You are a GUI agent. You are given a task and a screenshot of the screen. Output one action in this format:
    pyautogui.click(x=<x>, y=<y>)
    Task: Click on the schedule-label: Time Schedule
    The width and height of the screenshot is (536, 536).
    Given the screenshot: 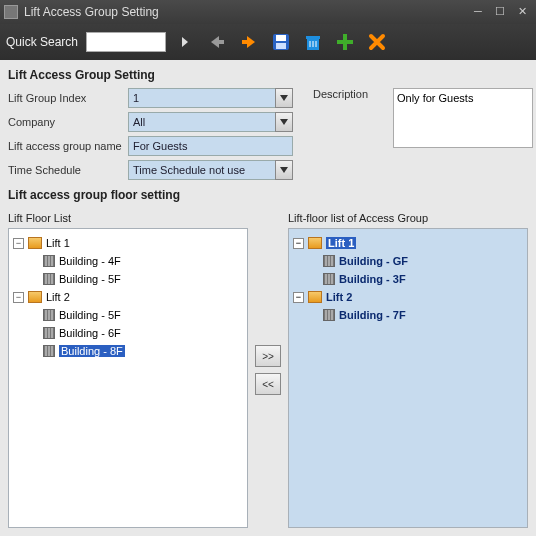 What is the action you would take?
    pyautogui.click(x=68, y=170)
    